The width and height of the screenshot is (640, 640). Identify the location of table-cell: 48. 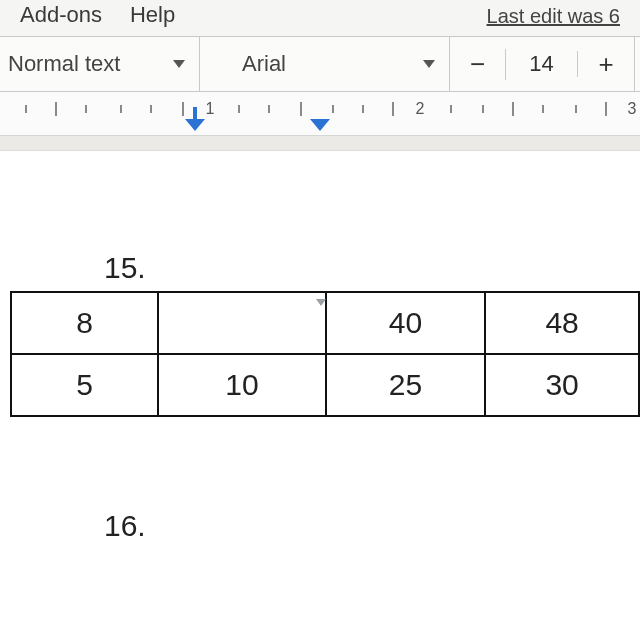
(562, 323).